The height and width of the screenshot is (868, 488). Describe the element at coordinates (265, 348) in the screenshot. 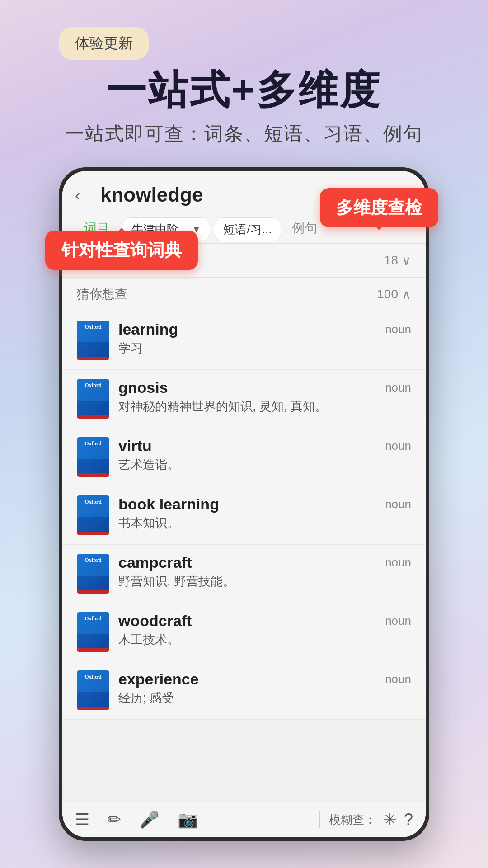

I see `dict-meaning: 学习` at that location.